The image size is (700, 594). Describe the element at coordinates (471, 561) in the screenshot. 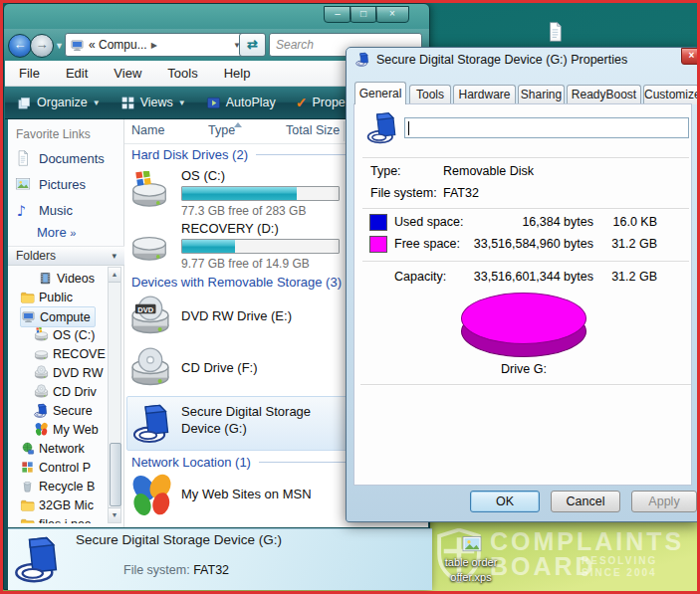

I see `desktop-xps-file: table order offer.xps` at that location.